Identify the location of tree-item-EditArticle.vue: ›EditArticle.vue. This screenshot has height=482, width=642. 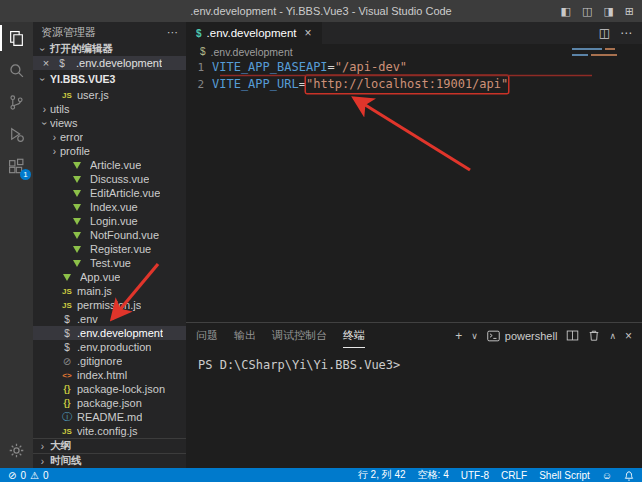
(110, 193).